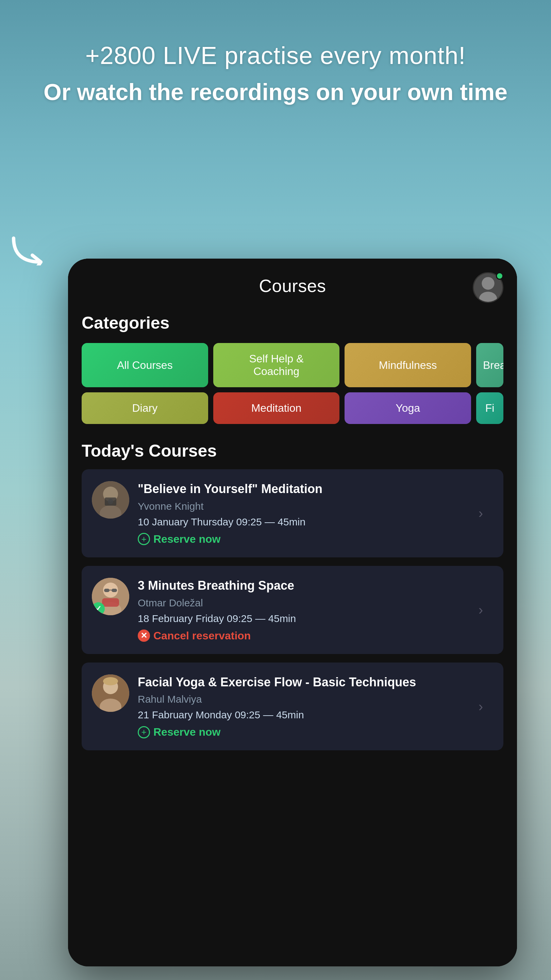 The height and width of the screenshot is (980, 551). What do you see at coordinates (316, 603) in the screenshot?
I see `course-instructor-2: Otmar Doležal` at bounding box center [316, 603].